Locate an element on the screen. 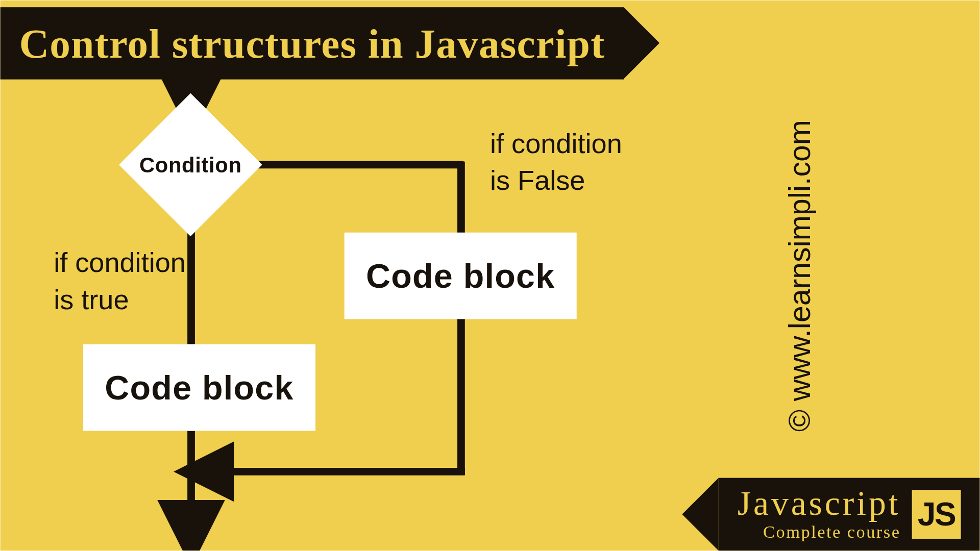 This screenshot has height=551, width=980. decision-label: Condition is located at coordinates (191, 165).